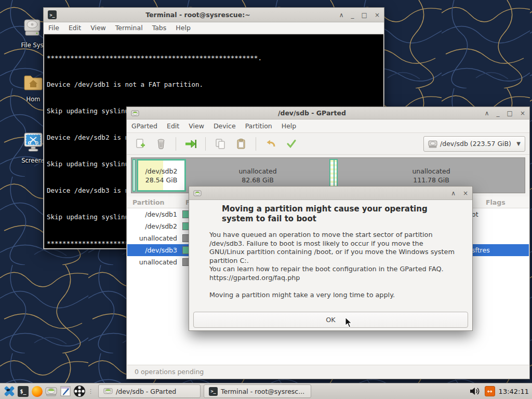 The image size is (532, 399). I want to click on firefox-icon, so click(37, 392).